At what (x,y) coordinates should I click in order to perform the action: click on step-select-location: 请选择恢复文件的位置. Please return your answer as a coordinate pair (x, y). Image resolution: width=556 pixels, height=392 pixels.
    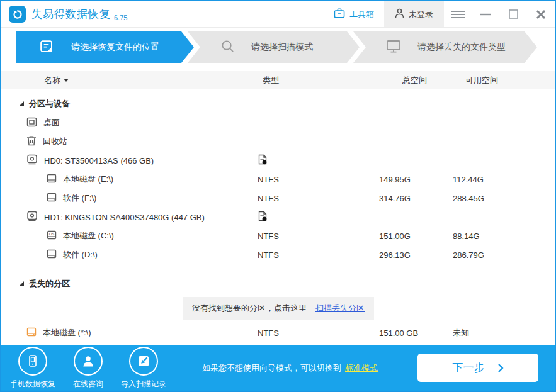
    Looking at the image, I should click on (105, 47).